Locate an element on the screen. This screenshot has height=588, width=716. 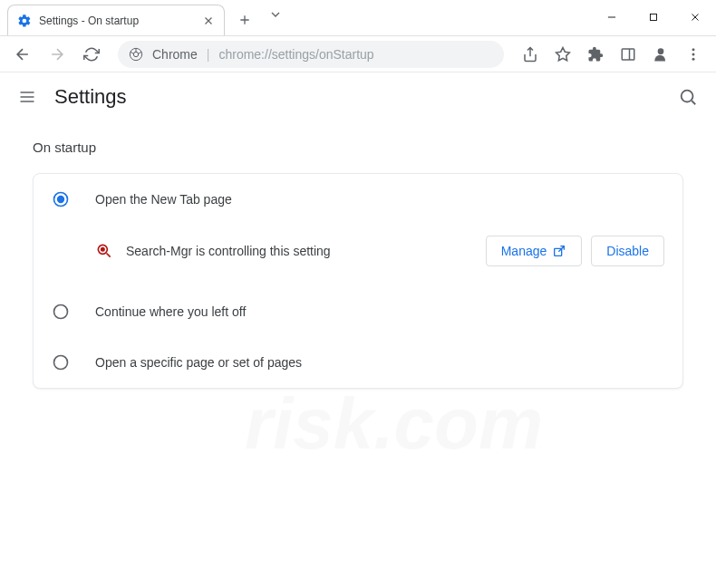
manage-button: Manage is located at coordinates (535, 251).